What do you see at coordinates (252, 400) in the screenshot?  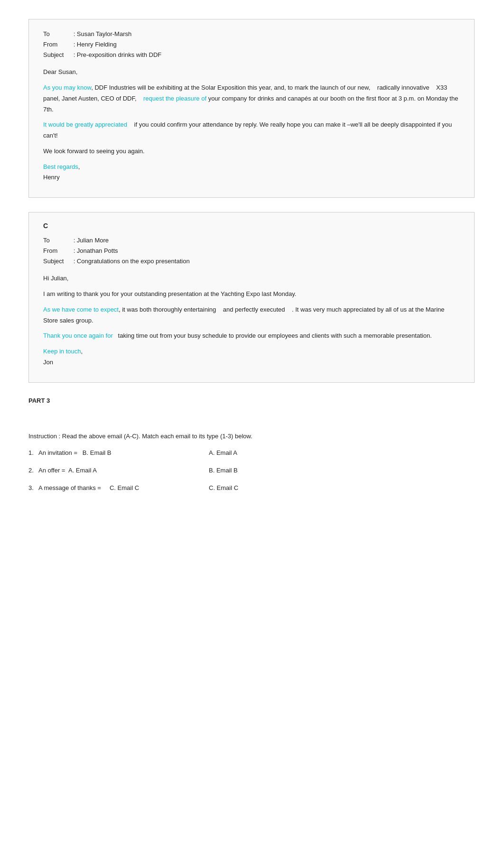 I see `part3-label: PART 3` at bounding box center [252, 400].